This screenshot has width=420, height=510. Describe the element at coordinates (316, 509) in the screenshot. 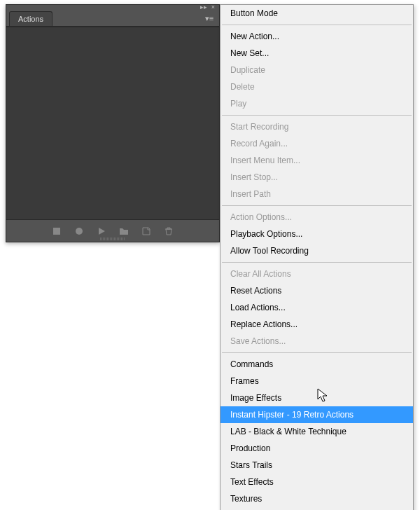

I see `menu-item: Video Actions` at that location.